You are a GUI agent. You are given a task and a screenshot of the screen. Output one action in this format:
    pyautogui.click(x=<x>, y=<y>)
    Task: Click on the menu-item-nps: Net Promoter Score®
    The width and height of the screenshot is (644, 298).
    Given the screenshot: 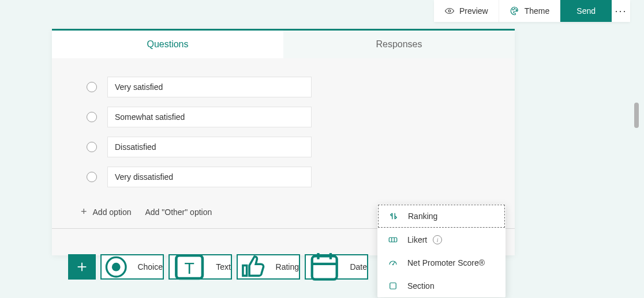 What is the action you would take?
    pyautogui.click(x=441, y=263)
    